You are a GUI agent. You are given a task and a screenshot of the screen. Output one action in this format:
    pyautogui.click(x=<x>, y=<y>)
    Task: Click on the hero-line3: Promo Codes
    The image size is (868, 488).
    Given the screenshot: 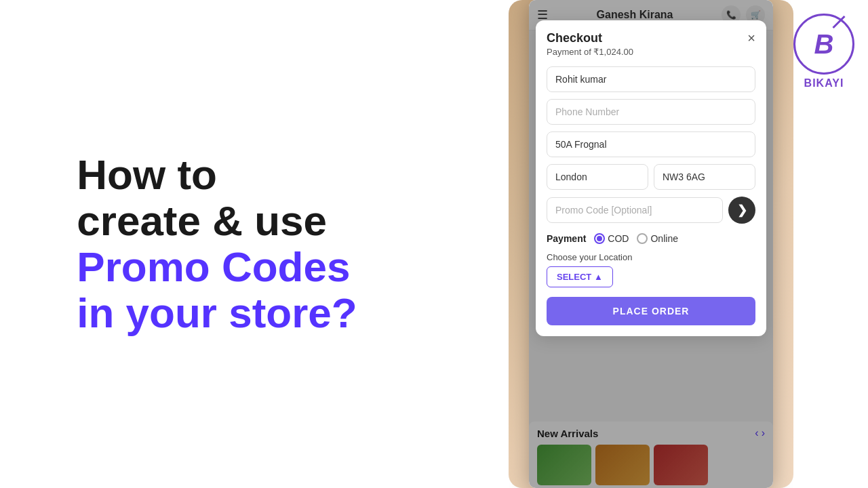 What is the action you would take?
    pyautogui.click(x=217, y=267)
    